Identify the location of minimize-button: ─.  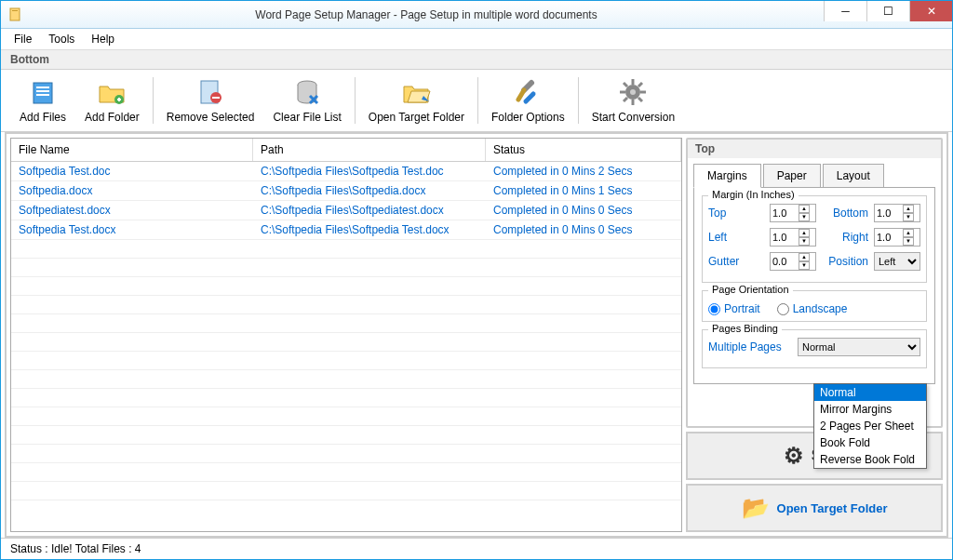
(845, 11).